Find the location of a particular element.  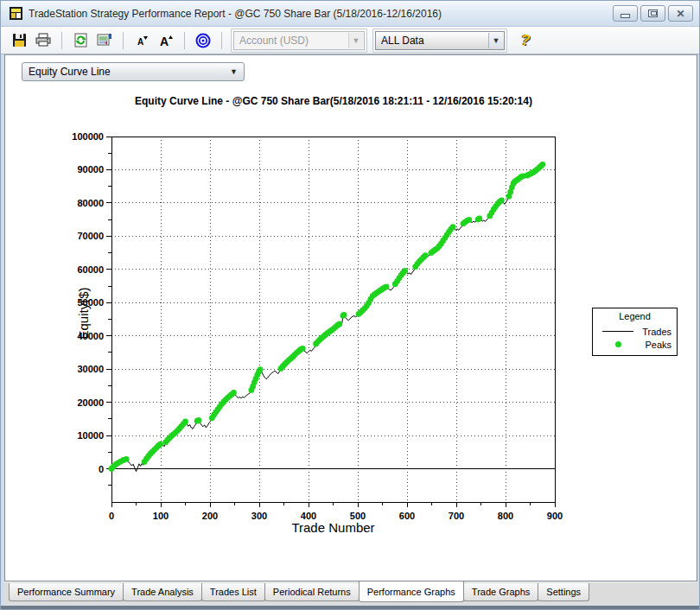

font-increase-button: A is located at coordinates (166, 41).